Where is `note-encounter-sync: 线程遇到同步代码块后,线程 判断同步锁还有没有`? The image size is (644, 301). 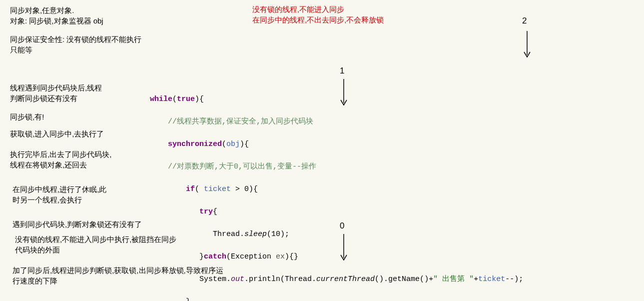 note-encounter-sync: 线程遇到同步代码块后,线程 判断同步锁还有没有 is located at coordinates (56, 93).